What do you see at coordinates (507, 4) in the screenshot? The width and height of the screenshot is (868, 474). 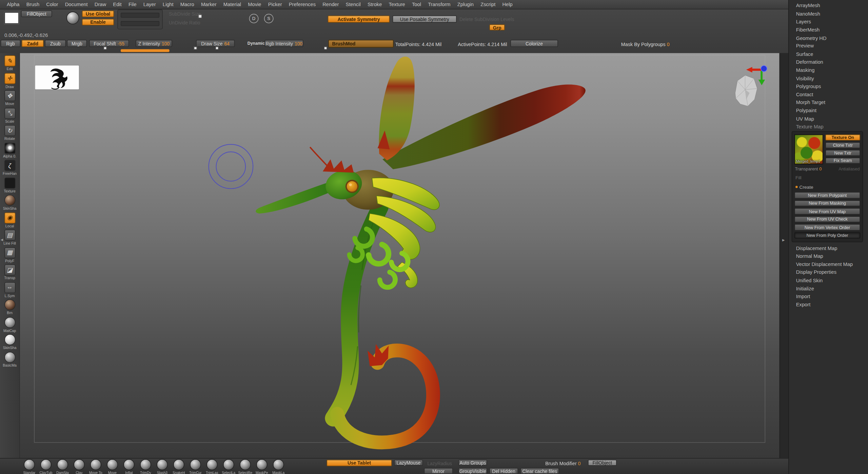 I see `menu-item: Help` at bounding box center [507, 4].